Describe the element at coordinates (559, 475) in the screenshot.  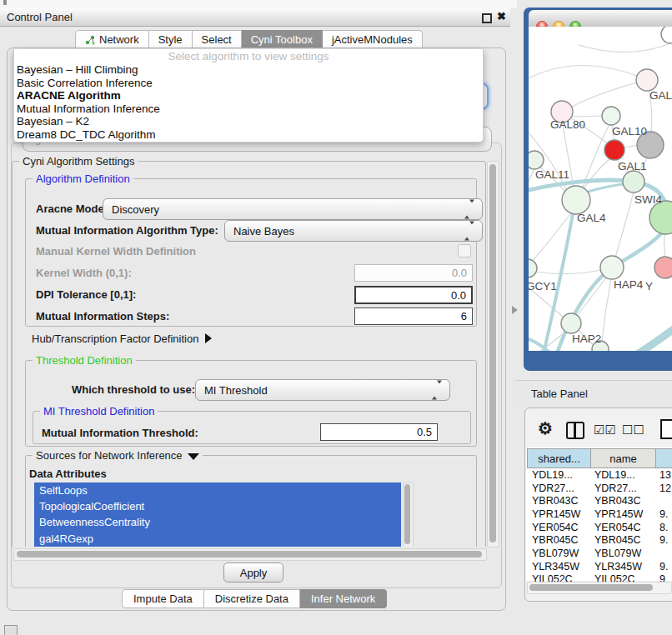
I see `table-cell: YDL19...` at that location.